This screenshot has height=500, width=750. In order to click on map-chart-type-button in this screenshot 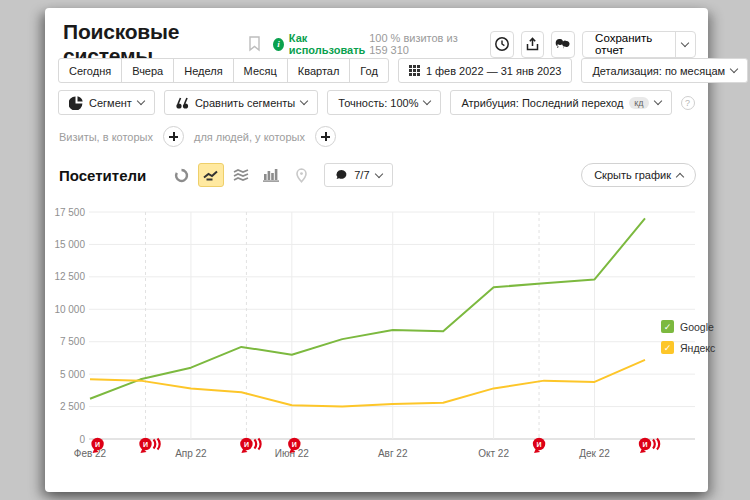, I will do `click(301, 175)`.